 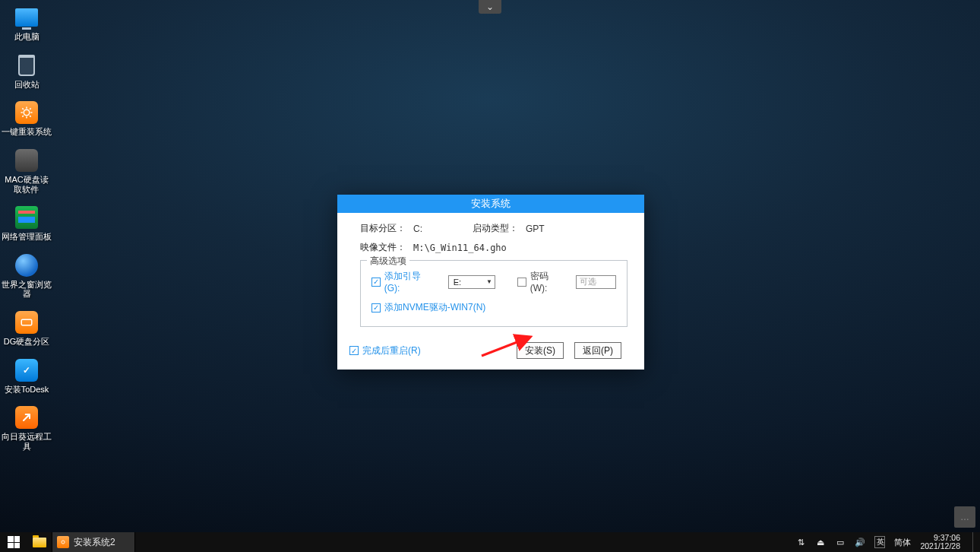 I want to click on taskbar-app-label: 安装系统2, so click(x=94, y=543).